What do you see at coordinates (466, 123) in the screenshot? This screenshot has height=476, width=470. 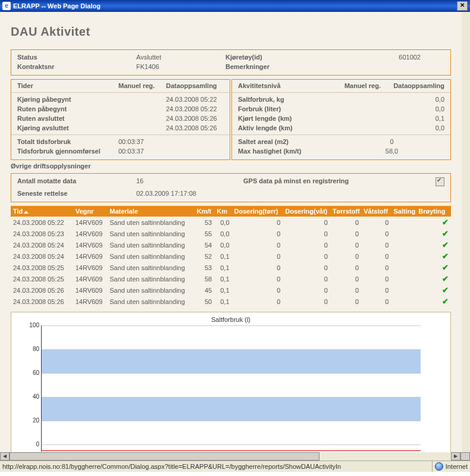 I see `scroll-thumb` at bounding box center [466, 123].